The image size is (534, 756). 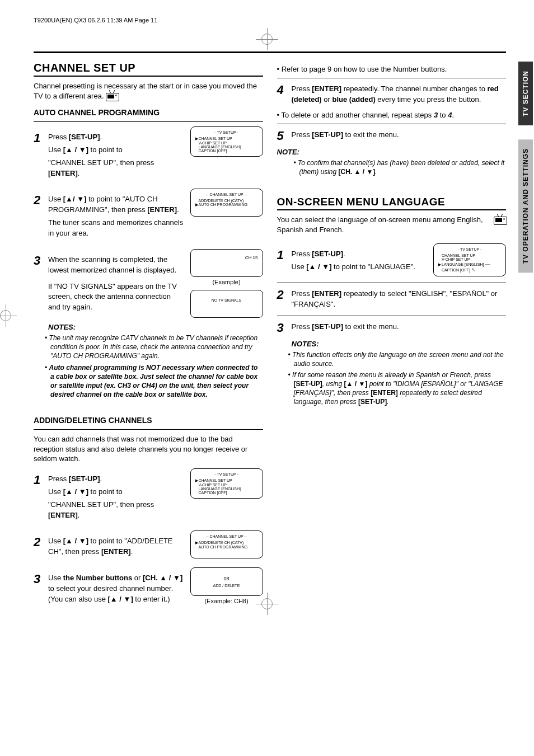 I want to click on right-step-5: 5 Press [SET-UP] to exit the menu., so click(x=392, y=136).